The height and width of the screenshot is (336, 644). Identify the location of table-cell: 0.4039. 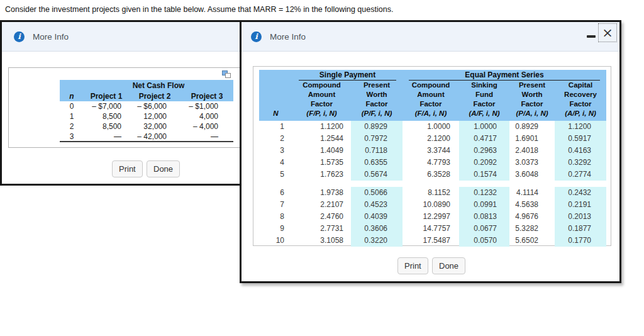
(377, 216).